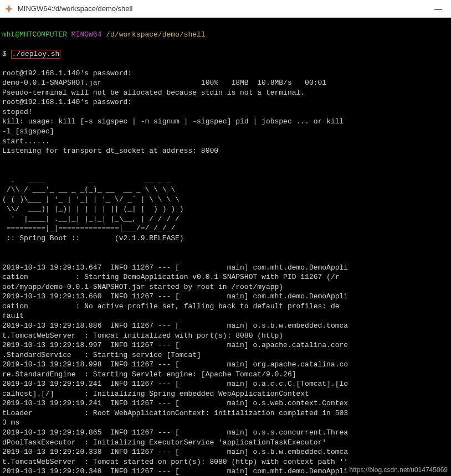 The height and width of the screenshot is (476, 451). What do you see at coordinates (226, 413) in the screenshot?
I see `log-line: tLoader : Root WebApplicationContext: in…` at bounding box center [226, 413].